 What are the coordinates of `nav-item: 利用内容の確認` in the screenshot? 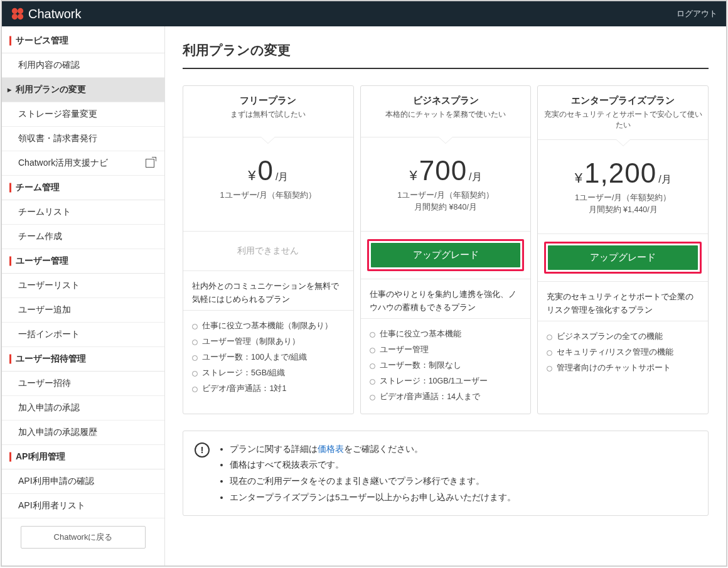 It's located at (83, 65).